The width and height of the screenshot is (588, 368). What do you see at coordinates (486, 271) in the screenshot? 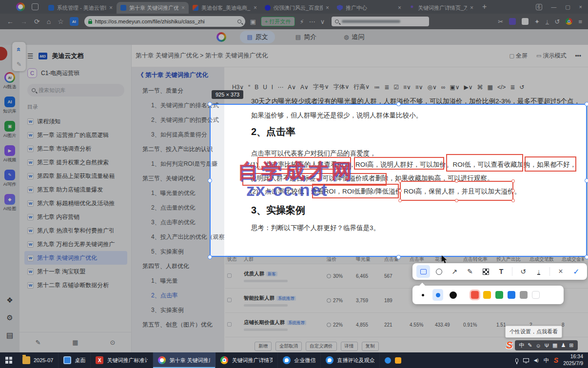
I see `mosaic-tool` at bounding box center [486, 271].